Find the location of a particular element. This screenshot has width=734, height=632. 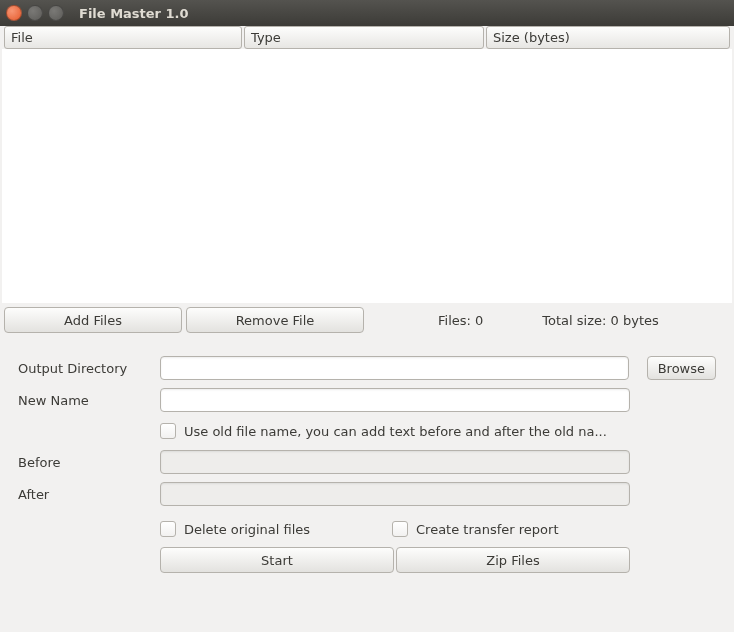

table-header: File Type Size (bytes) is located at coordinates (367, 38).